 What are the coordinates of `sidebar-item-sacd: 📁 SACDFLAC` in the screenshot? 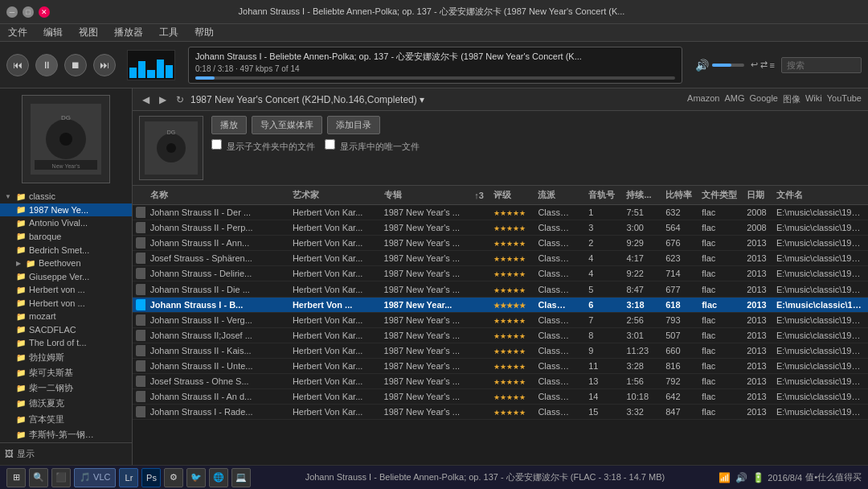 It's located at (66, 330).